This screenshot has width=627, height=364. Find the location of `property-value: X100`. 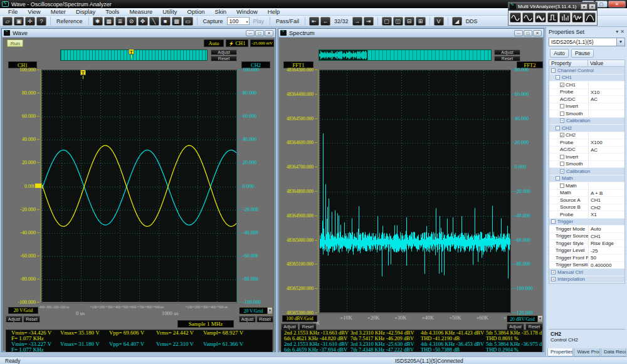

property-value: X100 is located at coordinates (606, 143).